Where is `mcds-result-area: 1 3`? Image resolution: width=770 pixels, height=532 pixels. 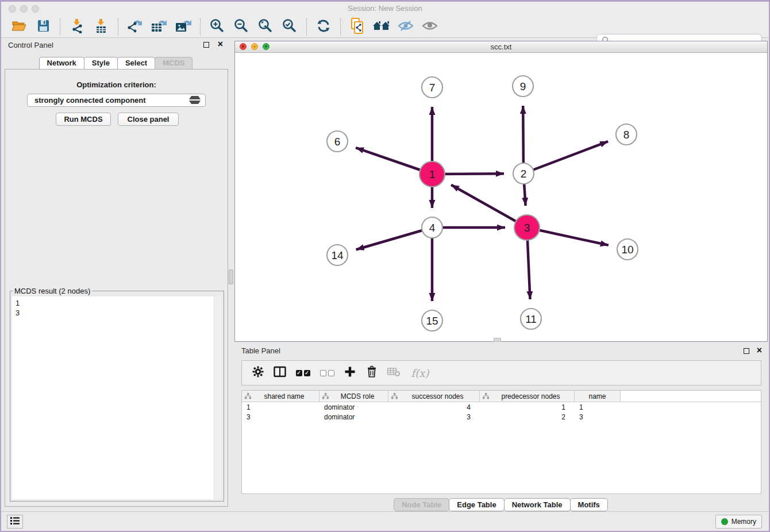
mcds-result-area: 1 3 is located at coordinates (117, 398).